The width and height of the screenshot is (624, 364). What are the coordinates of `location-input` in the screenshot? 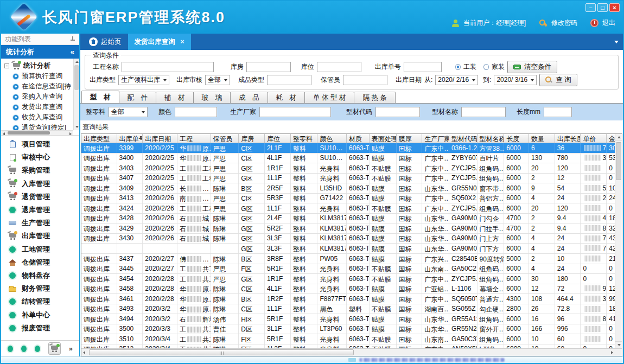 It's located at (339, 67).